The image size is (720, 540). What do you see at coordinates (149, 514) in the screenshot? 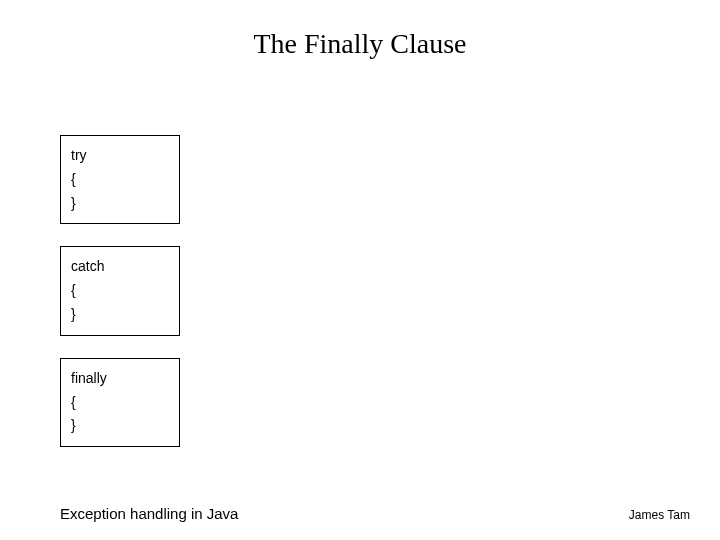
I see `footer-left: Exception handling in Java` at bounding box center [149, 514].